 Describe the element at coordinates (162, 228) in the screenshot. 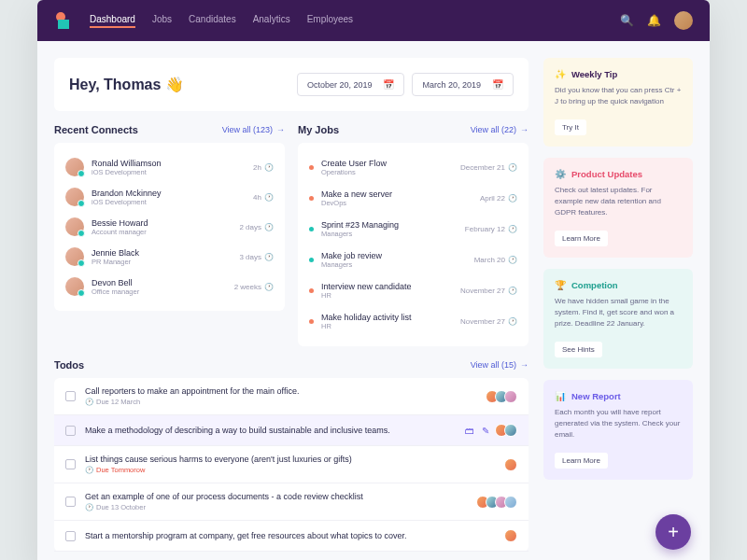

I see `connect-info: Bessie Howard Account manager` at that location.